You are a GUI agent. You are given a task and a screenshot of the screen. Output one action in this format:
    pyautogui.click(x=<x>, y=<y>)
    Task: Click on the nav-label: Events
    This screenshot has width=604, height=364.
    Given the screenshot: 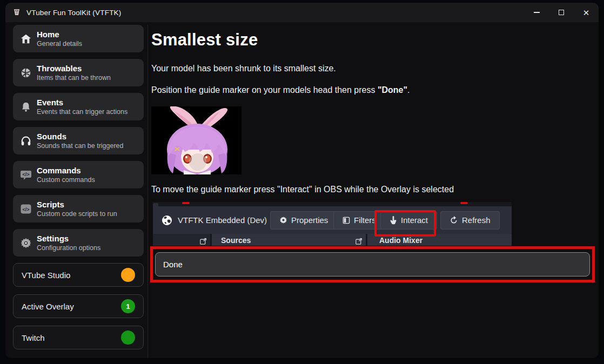 What is the action you would take?
    pyautogui.click(x=82, y=103)
    